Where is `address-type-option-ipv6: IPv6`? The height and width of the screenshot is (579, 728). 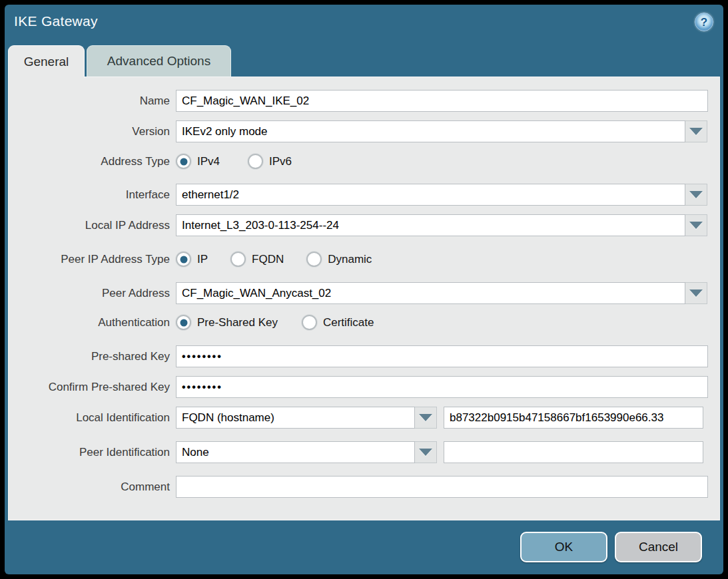 address-type-option-ipv6: IPv6 is located at coordinates (270, 161).